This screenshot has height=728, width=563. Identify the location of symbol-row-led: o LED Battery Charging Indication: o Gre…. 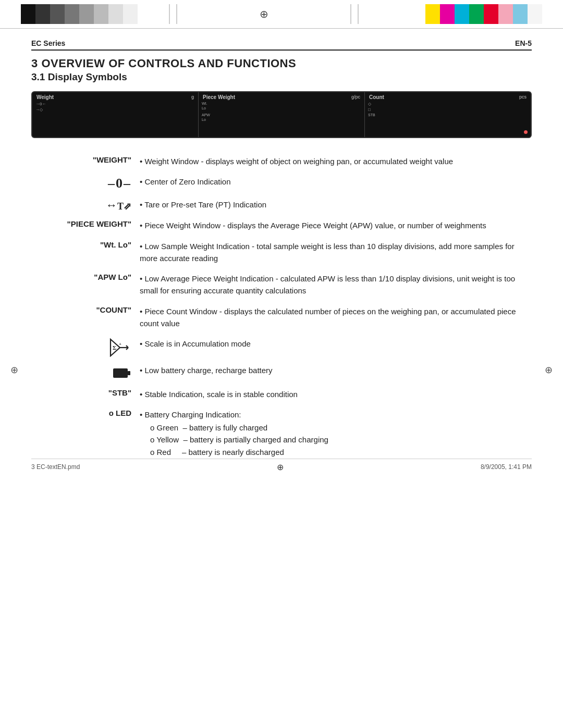
(282, 434).